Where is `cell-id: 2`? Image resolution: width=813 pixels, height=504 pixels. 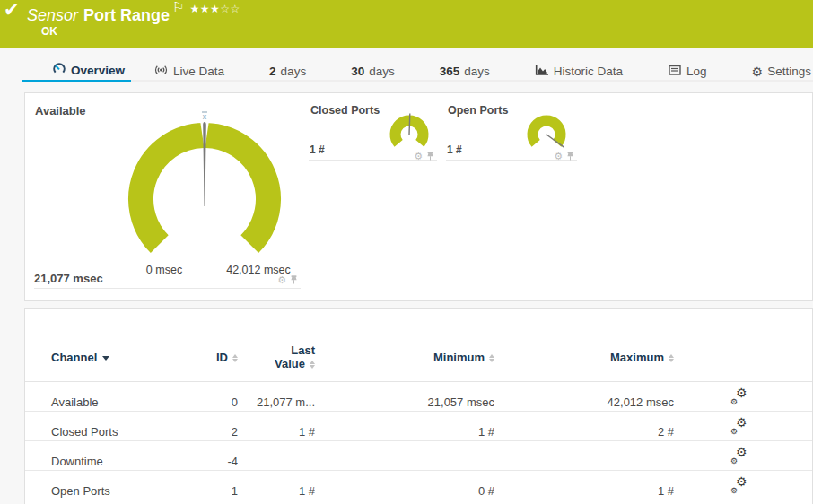 cell-id: 2 is located at coordinates (199, 425).